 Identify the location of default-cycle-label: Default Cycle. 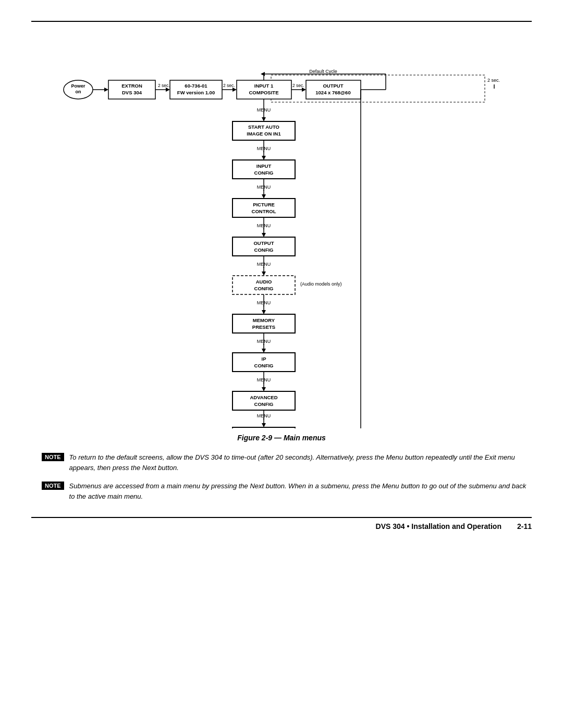
(323, 71).